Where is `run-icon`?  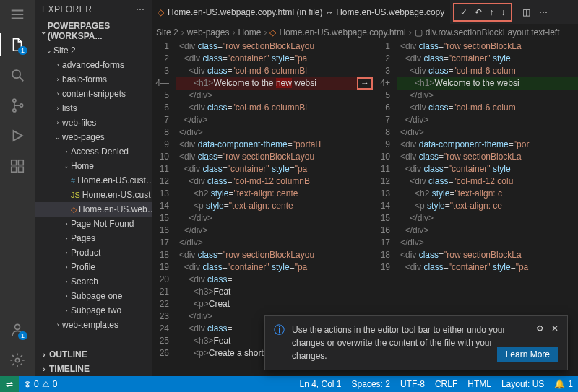 run-icon is located at coordinates (17, 136).